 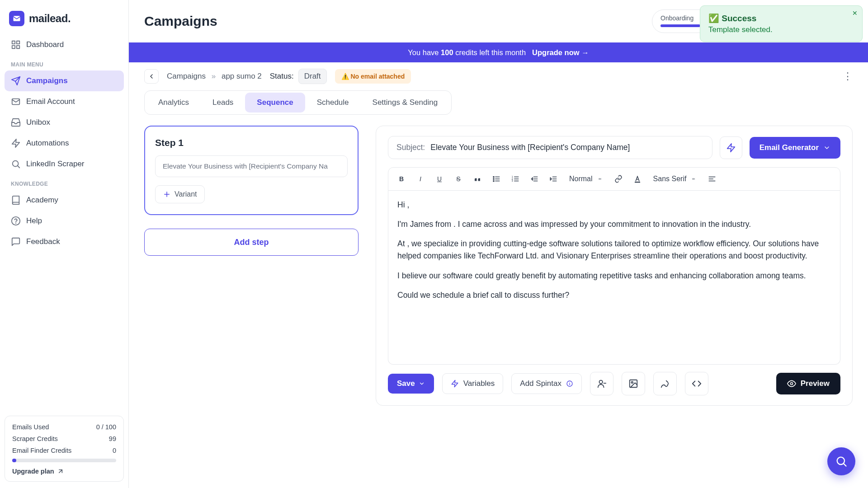 I want to click on indent-icon, so click(x=553, y=179).